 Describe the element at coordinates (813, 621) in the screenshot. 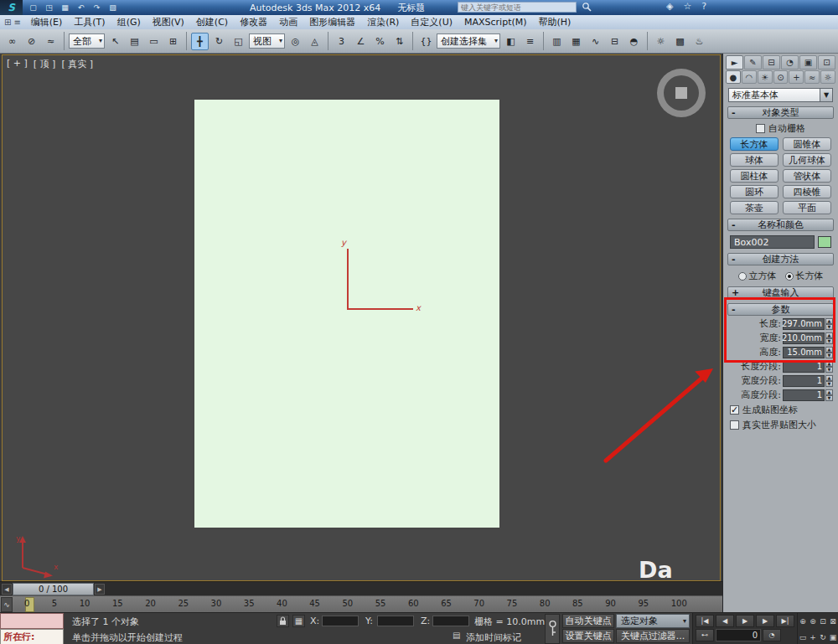

I see `zoom-all-button: ⊛` at that location.